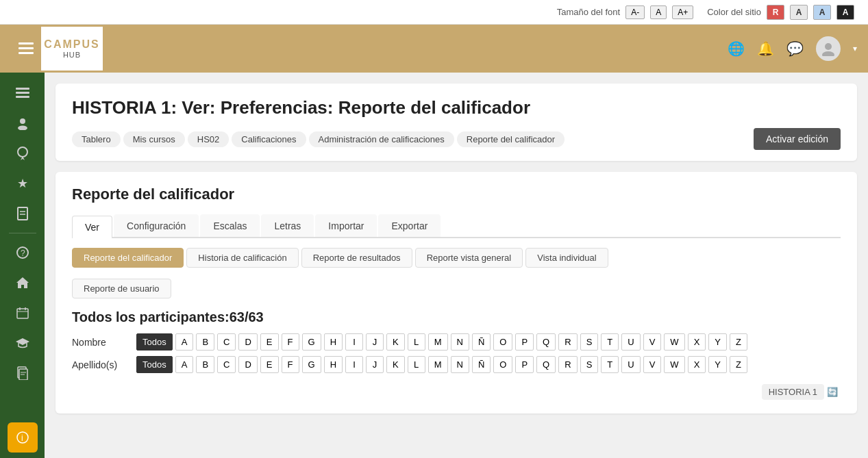 The image size is (868, 458). I want to click on apellido-letter-H: H, so click(333, 364).